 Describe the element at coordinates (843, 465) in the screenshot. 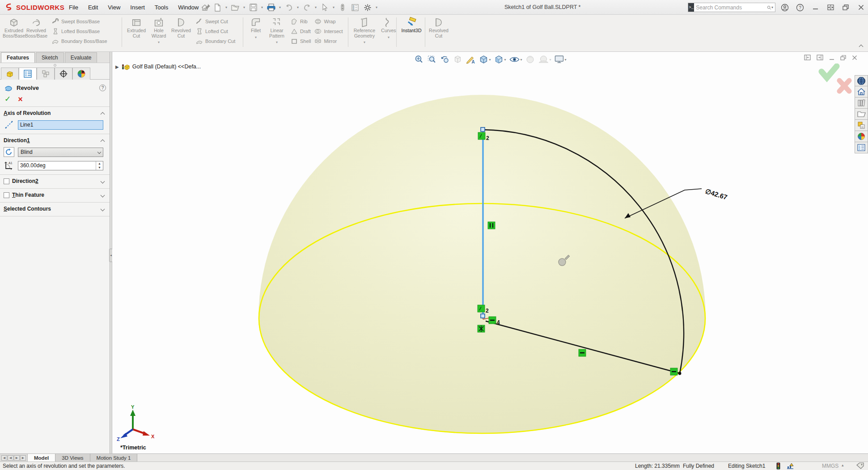

I see `units-dropdown-icon: ▴` at that location.